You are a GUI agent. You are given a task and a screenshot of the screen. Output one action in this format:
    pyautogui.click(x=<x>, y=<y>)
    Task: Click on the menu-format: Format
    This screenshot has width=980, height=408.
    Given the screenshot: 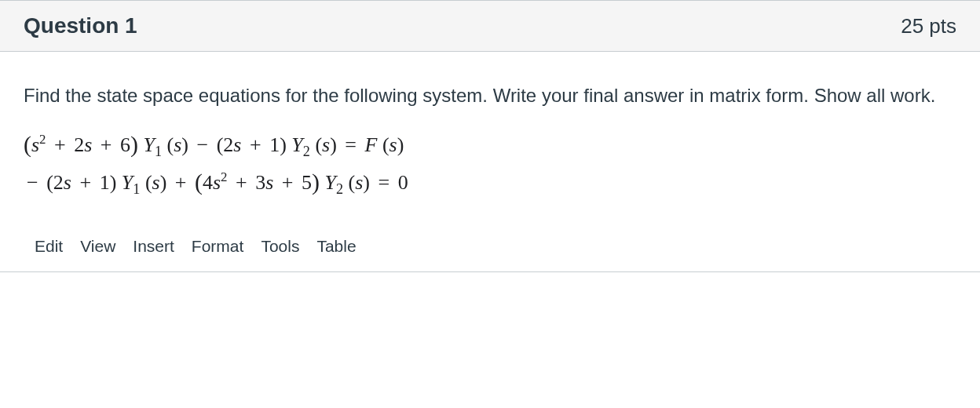 What is the action you would take?
    pyautogui.click(x=218, y=246)
    